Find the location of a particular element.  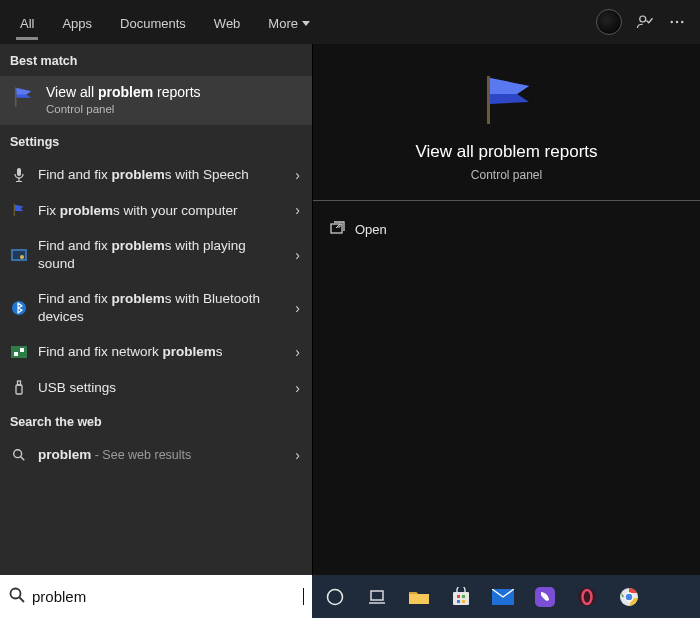

cortana-icon is located at coordinates (335, 597).